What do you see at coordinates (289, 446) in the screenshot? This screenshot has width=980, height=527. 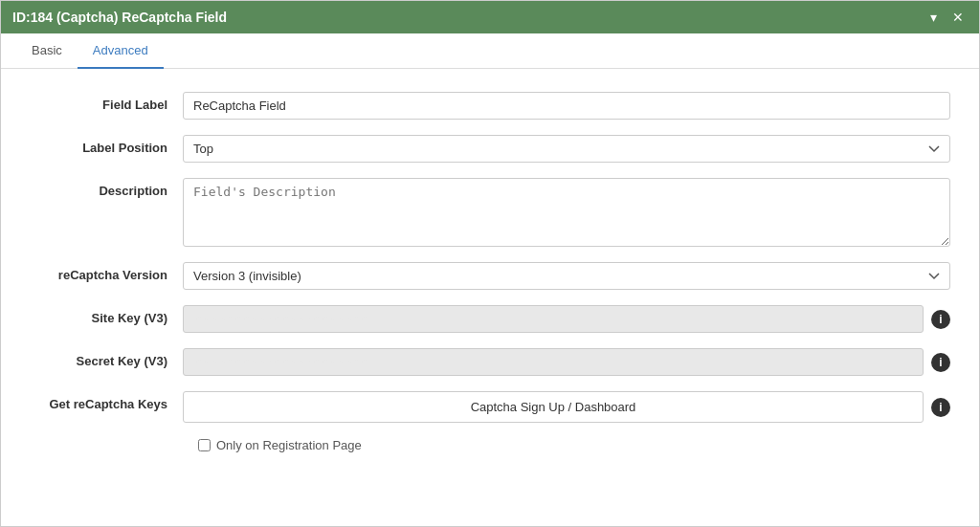 I see `only-registration-label: Only on Registration Page` at bounding box center [289, 446].